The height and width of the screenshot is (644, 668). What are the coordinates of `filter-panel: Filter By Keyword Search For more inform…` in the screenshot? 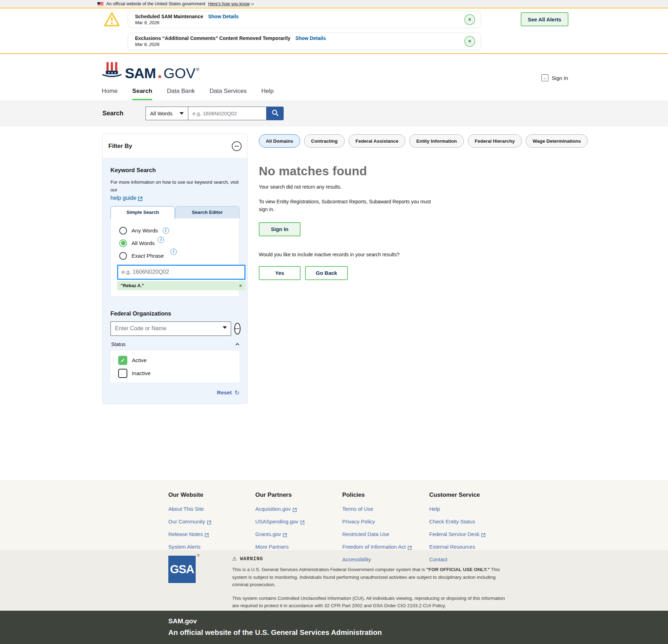 It's located at (175, 269).